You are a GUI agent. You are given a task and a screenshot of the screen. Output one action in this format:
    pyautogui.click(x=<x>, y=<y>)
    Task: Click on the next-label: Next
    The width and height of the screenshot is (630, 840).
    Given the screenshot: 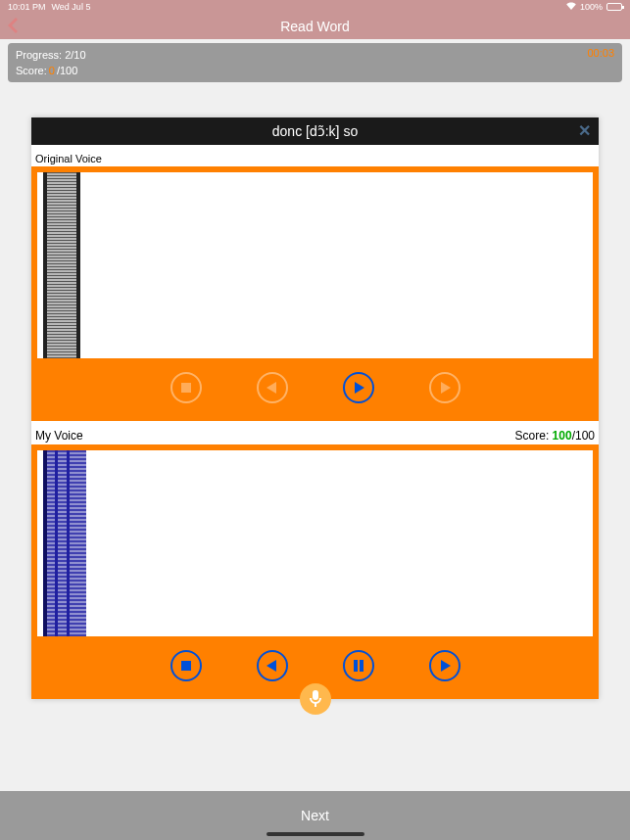 What is the action you would take?
    pyautogui.click(x=315, y=816)
    